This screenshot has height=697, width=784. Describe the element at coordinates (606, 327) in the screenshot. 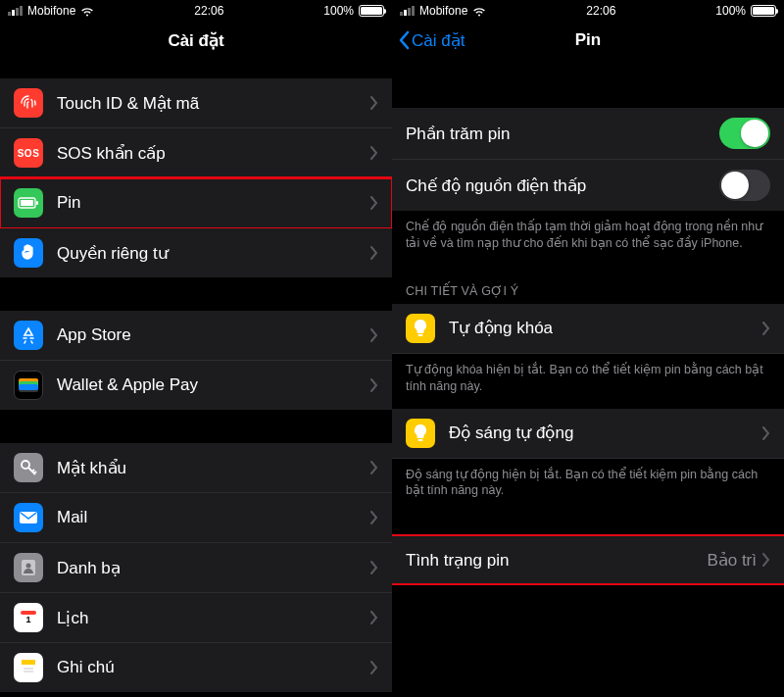

I see `row-label: Tự động khóa` at that location.